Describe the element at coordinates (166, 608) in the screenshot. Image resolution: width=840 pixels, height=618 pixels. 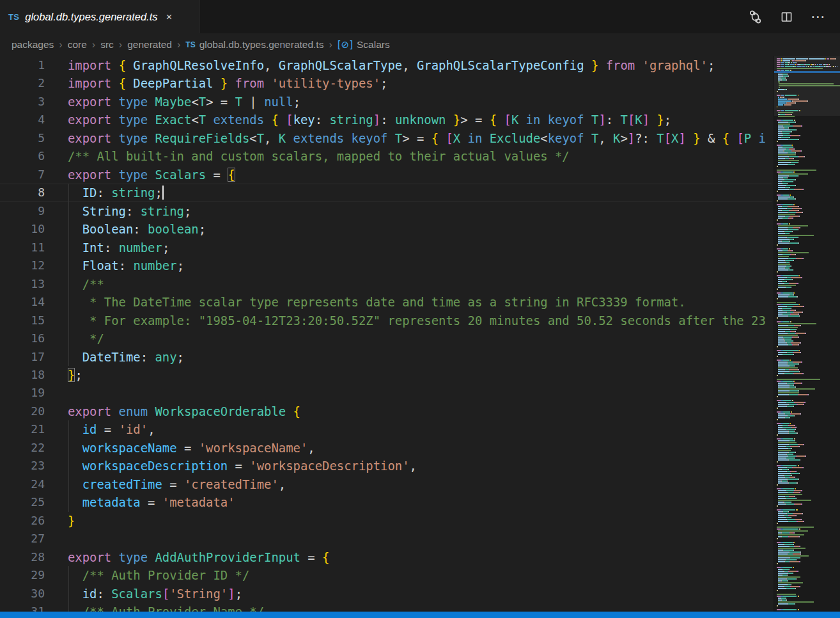
I see `code-token: /** Auth Provider Name */` at that location.